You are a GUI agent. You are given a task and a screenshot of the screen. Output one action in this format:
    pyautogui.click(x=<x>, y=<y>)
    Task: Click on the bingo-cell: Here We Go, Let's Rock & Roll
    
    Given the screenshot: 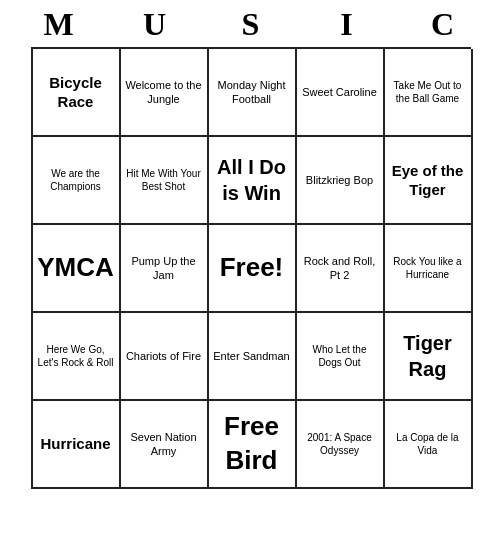 What is the action you would take?
    pyautogui.click(x=77, y=357)
    